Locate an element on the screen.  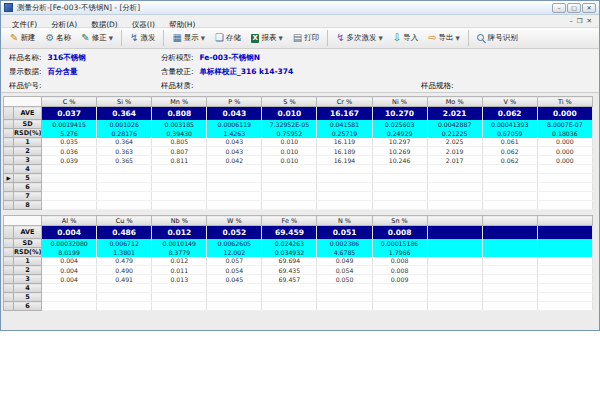
cell: 0.043 is located at coordinates (234, 114).